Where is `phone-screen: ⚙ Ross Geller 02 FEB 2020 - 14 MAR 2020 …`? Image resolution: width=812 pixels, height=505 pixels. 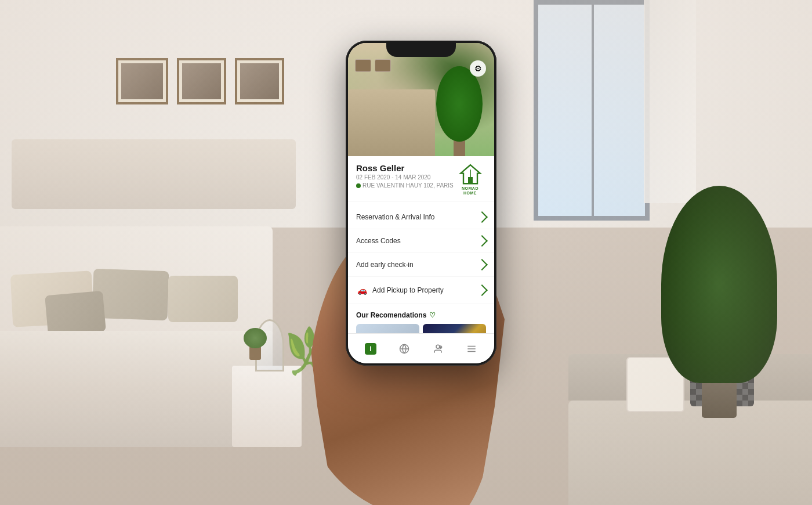
phone-screen: ⚙ Ross Geller 02 FEB 2020 - 14 MAR 2020 … is located at coordinates (421, 203).